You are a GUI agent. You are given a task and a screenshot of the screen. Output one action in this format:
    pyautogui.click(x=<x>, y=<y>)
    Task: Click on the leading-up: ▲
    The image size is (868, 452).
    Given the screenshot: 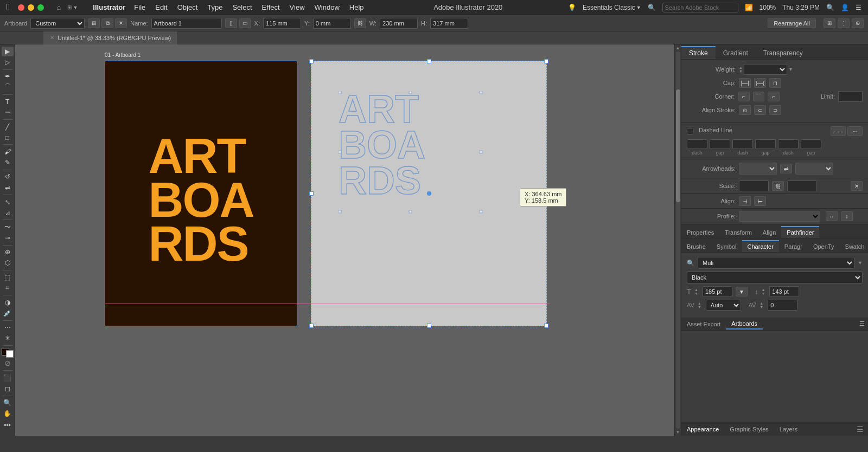 What is the action you would take?
    pyautogui.click(x=763, y=289)
    